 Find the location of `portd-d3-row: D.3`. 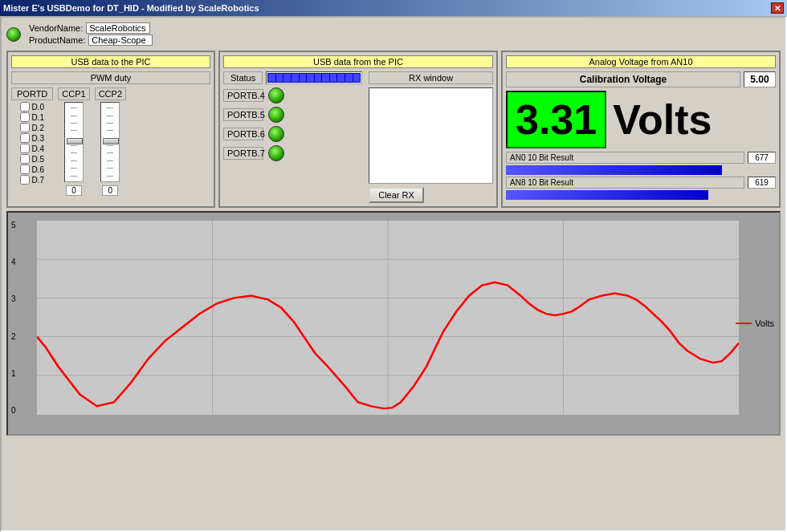

portd-d3-row: D.3 is located at coordinates (32, 138).